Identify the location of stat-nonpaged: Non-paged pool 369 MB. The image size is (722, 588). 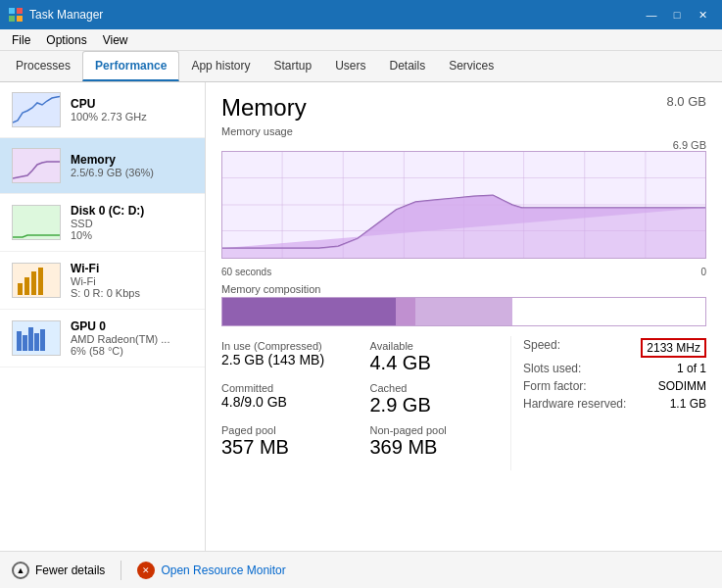
(441, 441).